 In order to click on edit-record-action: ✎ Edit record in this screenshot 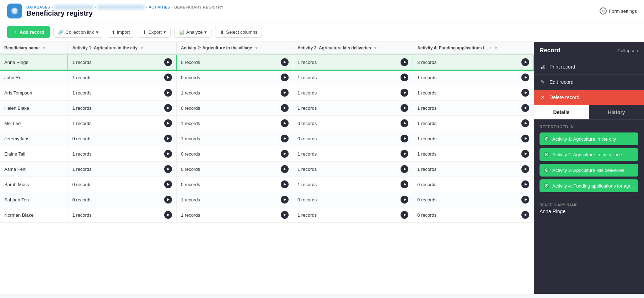, I will do `click(589, 82)`.